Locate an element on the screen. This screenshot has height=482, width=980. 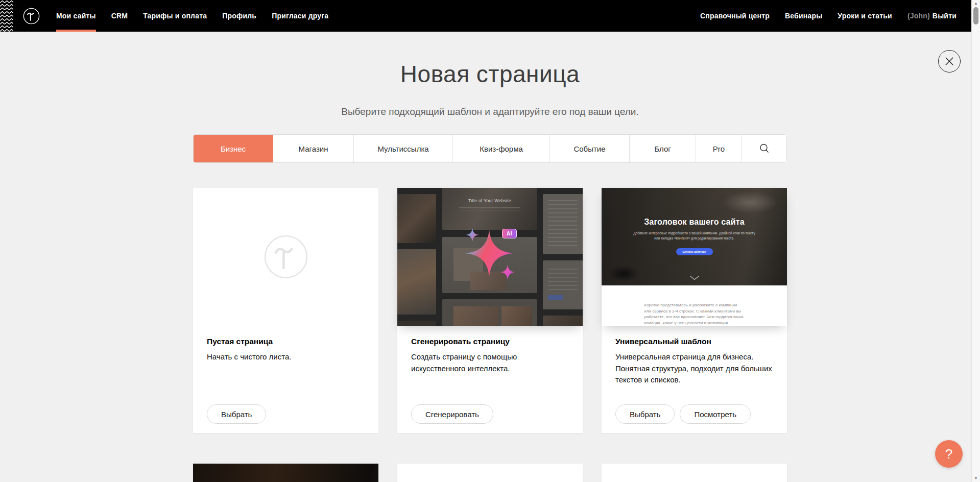
scroll-down-arrow: ▼ is located at coordinates (976, 478).